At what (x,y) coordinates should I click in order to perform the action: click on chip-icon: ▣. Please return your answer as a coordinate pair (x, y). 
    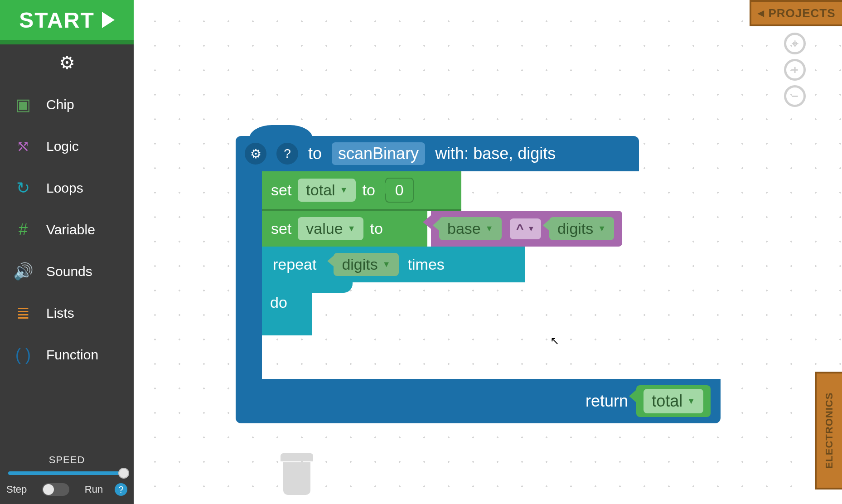
    Looking at the image, I should click on (23, 105).